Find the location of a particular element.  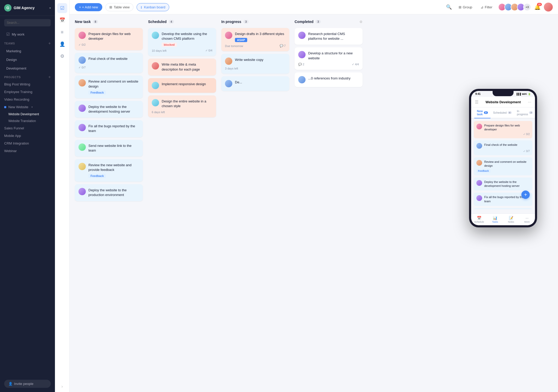

checkbox-icon: ☑ is located at coordinates (8, 34).